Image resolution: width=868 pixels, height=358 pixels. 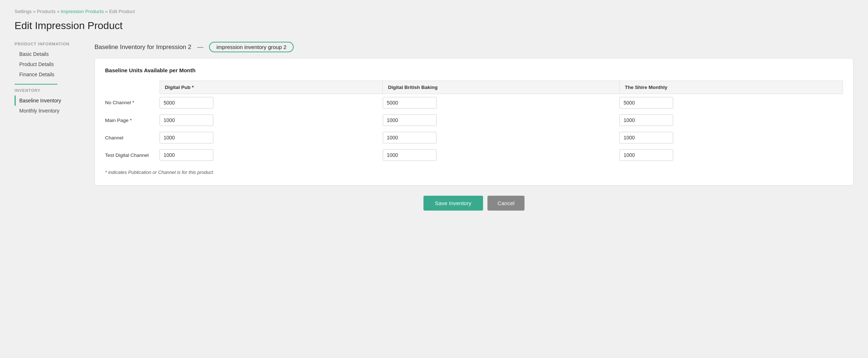 What do you see at coordinates (474, 47) in the screenshot?
I see `section-heading-row: Baseline Inventory for Impression 2 — im…` at bounding box center [474, 47].